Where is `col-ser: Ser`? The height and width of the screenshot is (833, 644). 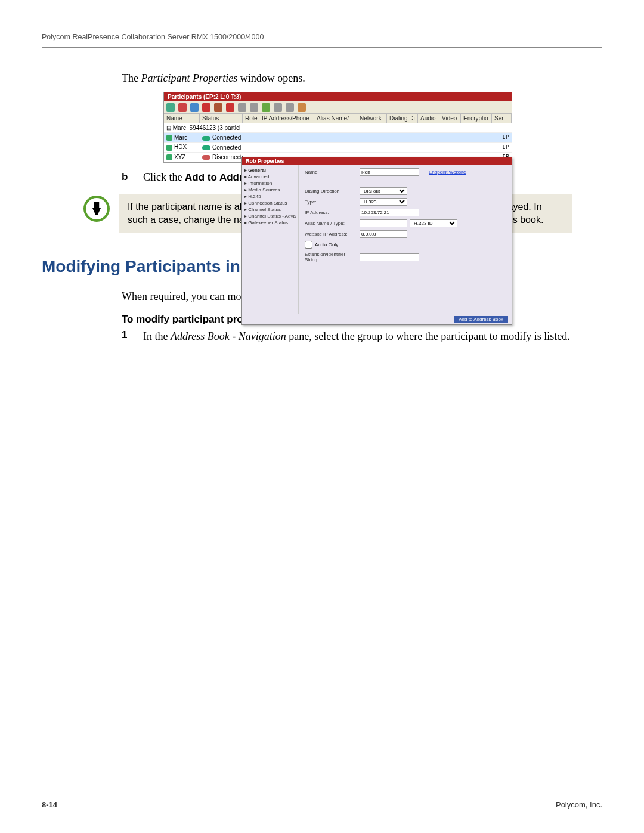 col-ser: Ser is located at coordinates (502, 118).